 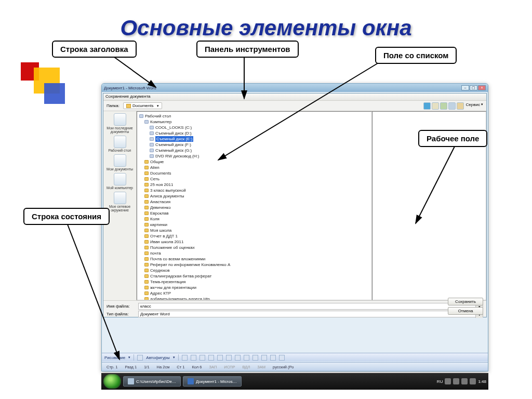 I want to click on slide-title: Основные элементы окна, so click(x=266, y=28).